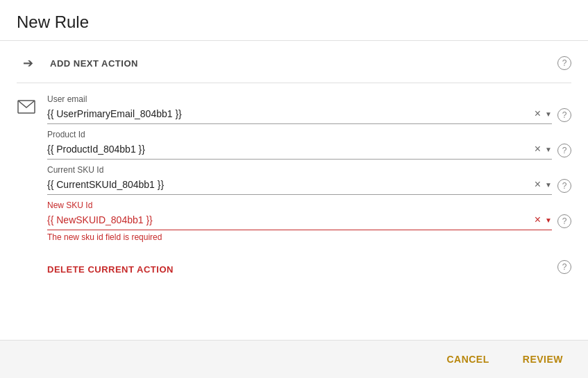  Describe the element at coordinates (537, 114) in the screenshot. I see `user-email-clear-icon: ×` at that location.